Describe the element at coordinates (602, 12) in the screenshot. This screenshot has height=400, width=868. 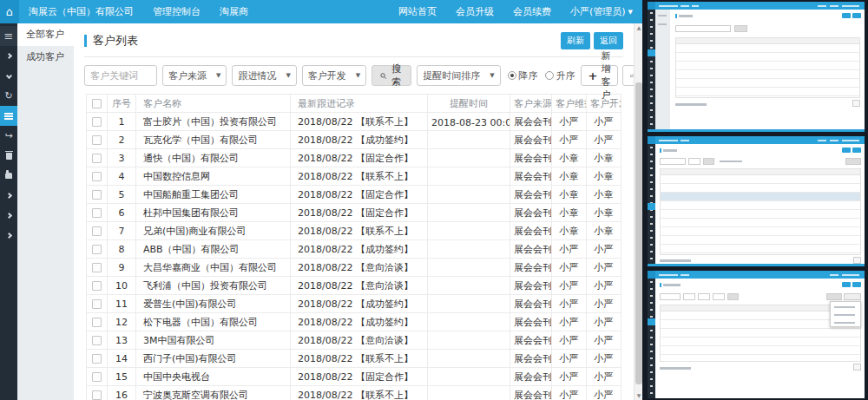
I see `navbar-right-item-3: 小严(管理员)▼` at that location.